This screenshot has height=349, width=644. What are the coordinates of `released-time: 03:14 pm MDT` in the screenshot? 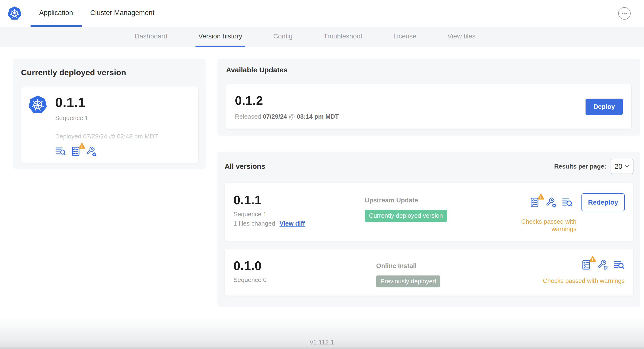 It's located at (318, 116).